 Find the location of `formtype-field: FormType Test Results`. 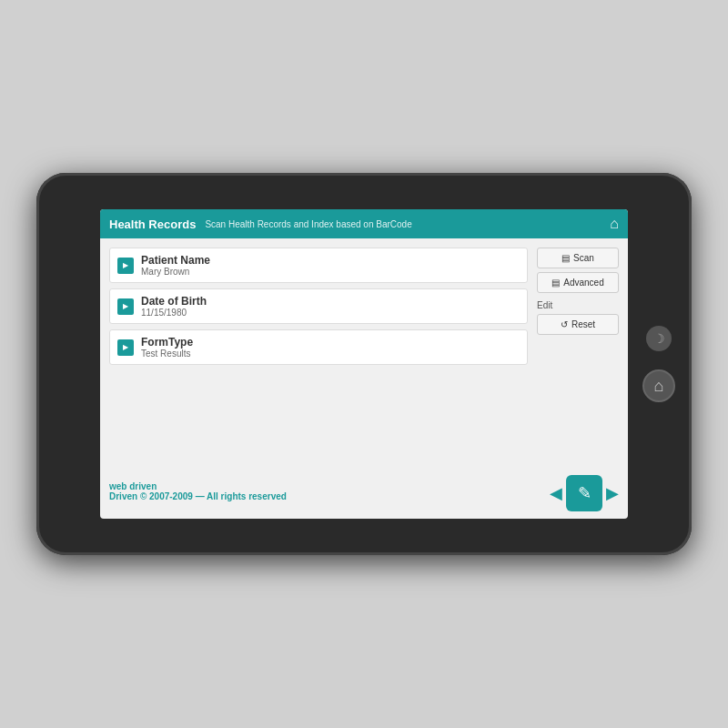

formtype-field: FormType Test Results is located at coordinates (318, 348).